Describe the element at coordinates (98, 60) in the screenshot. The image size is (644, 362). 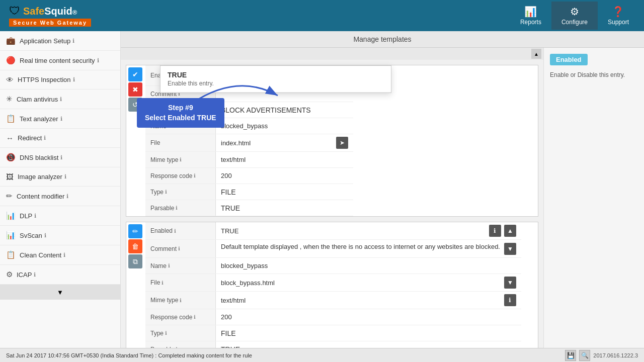
I see `realtime-help-icon: ℹ` at that location.